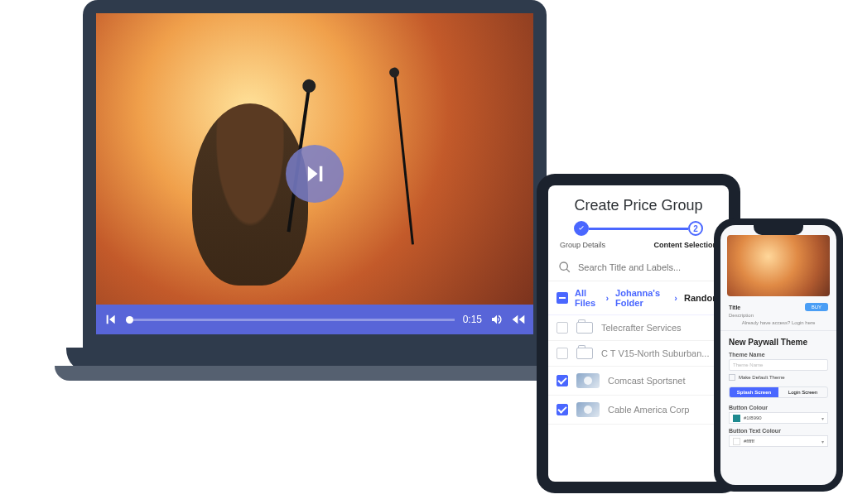  Describe the element at coordinates (565, 267) in the screenshot. I see `search-icon` at that location.